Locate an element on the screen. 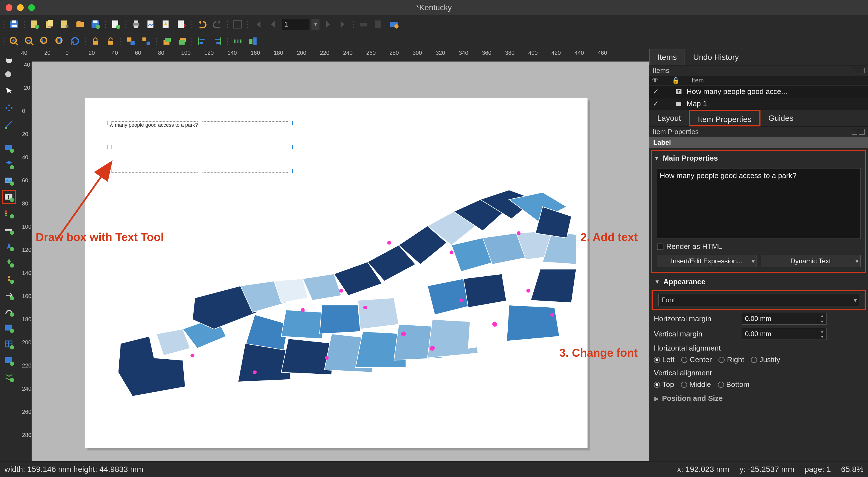  font-combo: Font ▾ is located at coordinates (759, 300).